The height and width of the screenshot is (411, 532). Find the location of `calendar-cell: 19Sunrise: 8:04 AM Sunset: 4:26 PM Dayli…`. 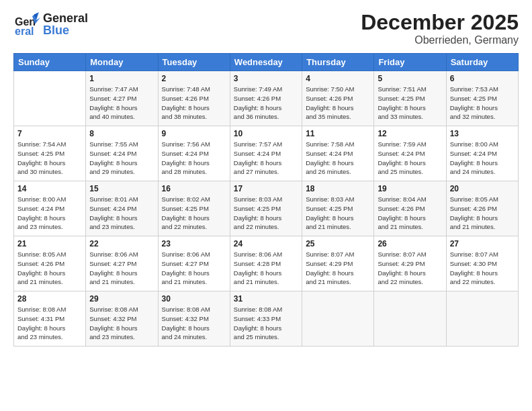

calendar-cell: 19Sunrise: 8:04 AM Sunset: 4:26 PM Dayli… is located at coordinates (410, 209).